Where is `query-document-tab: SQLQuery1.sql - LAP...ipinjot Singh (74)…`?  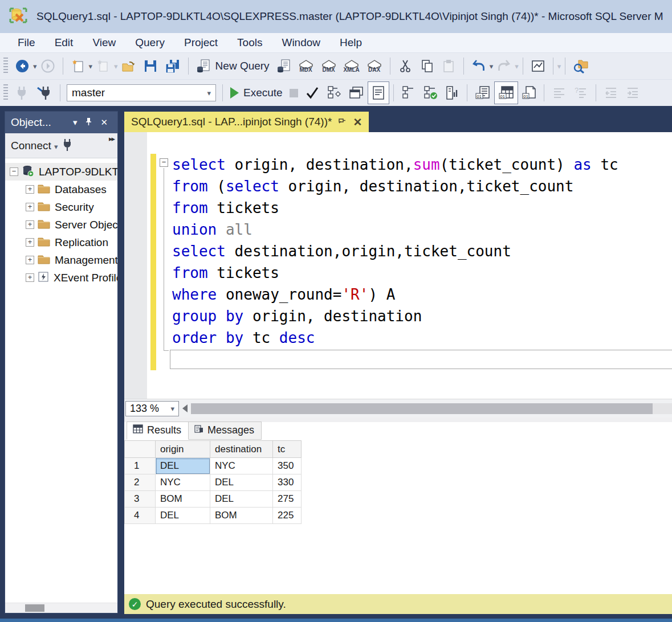
query-document-tab: SQLQuery1.sql - LAP...ipinjot Singh (74)… is located at coordinates (246, 122).